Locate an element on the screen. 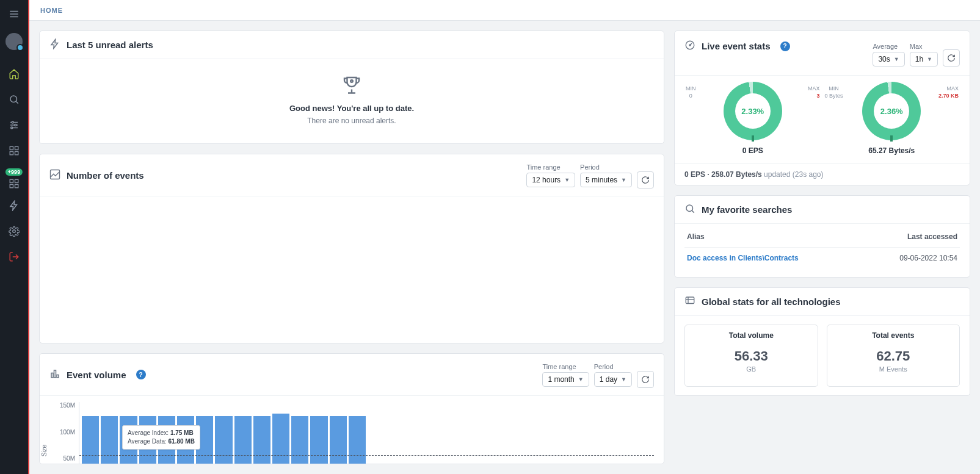  nav-settings is located at coordinates (15, 231).